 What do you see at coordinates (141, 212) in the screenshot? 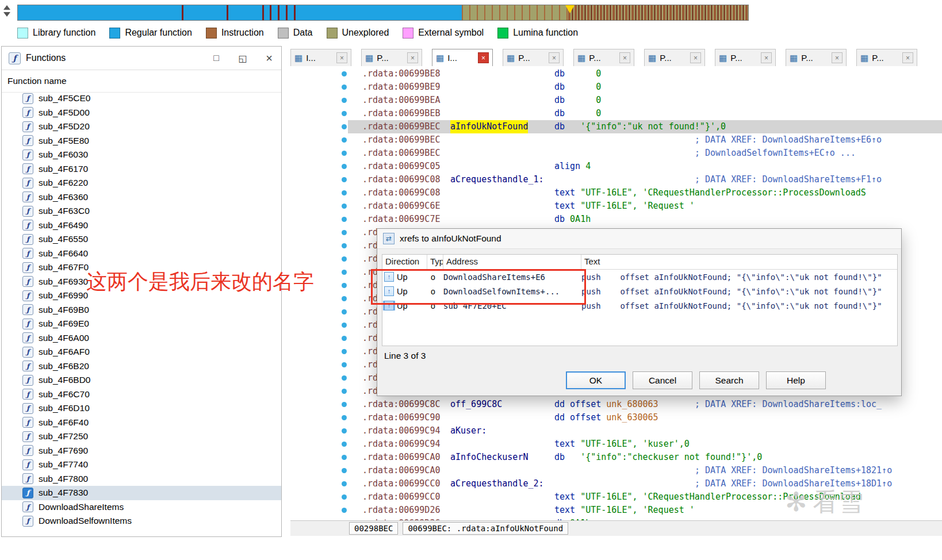
I see `function-list-item: sub_4F63C0` at bounding box center [141, 212].